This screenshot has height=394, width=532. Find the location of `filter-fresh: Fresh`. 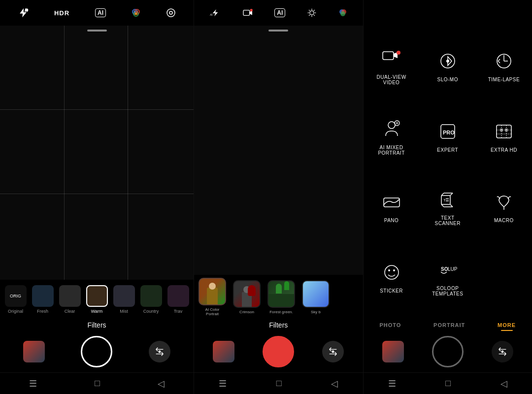

filter-fresh: Fresh is located at coordinates (42, 299).